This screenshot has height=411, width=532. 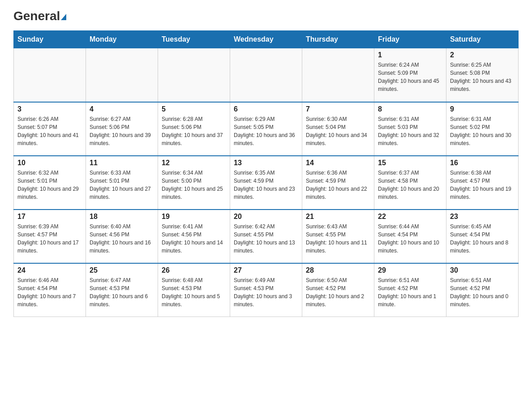 What do you see at coordinates (339, 290) in the screenshot?
I see `calendar-cell-5-5: 28Sunrise: 6:50 AMSunset: 4:52 PMDayligh…` at bounding box center [339, 290].